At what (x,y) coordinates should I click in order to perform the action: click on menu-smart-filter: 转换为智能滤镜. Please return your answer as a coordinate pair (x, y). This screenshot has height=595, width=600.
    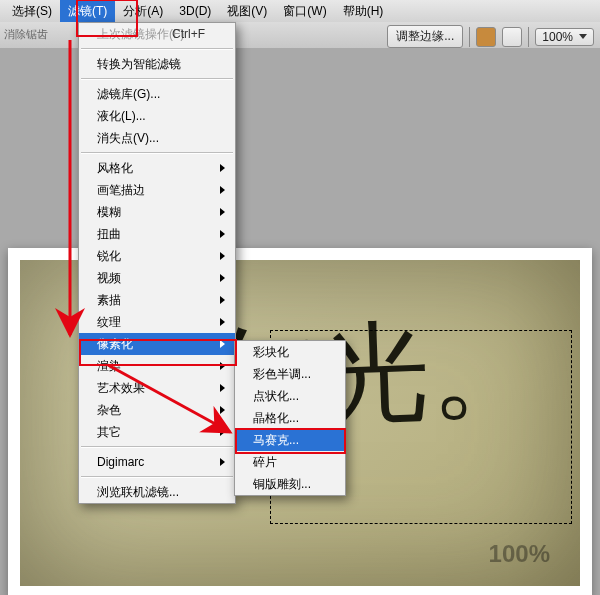
    Looking at the image, I should click on (157, 64).